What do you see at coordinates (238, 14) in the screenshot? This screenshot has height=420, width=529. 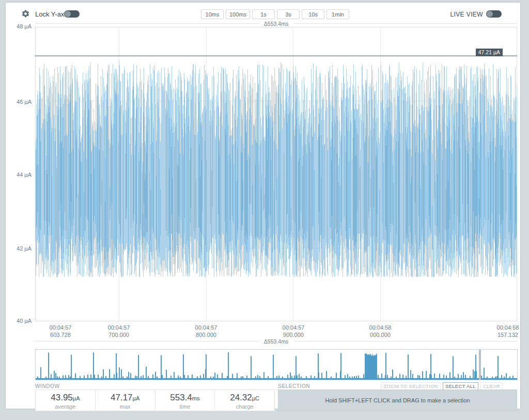 I see `time-button-100ms: 100ms` at bounding box center [238, 14].